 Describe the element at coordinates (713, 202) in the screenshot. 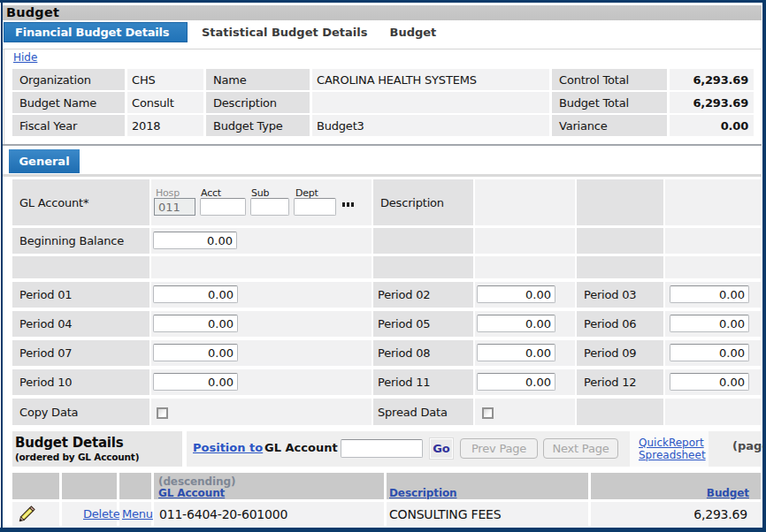

I see `form-r1-spare-field-cell` at that location.